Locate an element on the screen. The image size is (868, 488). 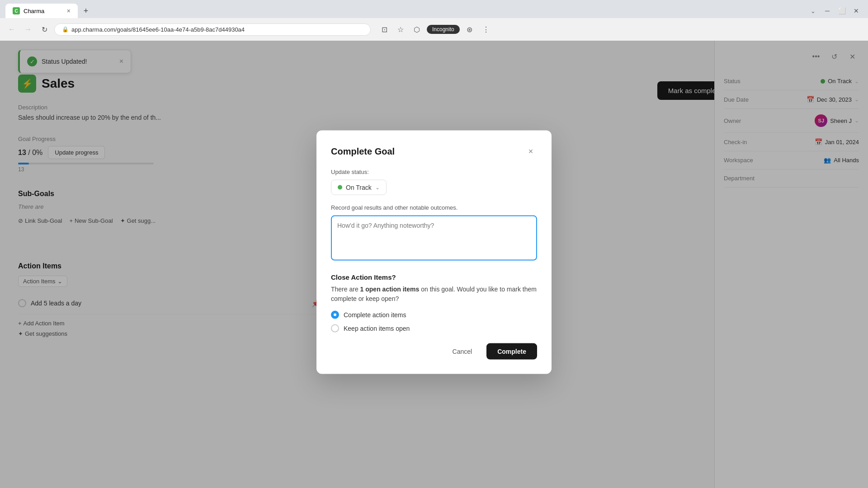
browser-actions: ⊡ ☆ ⬡ Incognito ⊛ ⋮ is located at coordinates (435, 29).